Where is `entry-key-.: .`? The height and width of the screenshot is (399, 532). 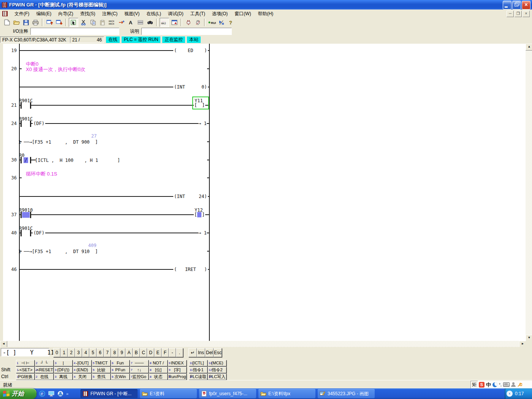
entry-key-.: . is located at coordinates (179, 353).